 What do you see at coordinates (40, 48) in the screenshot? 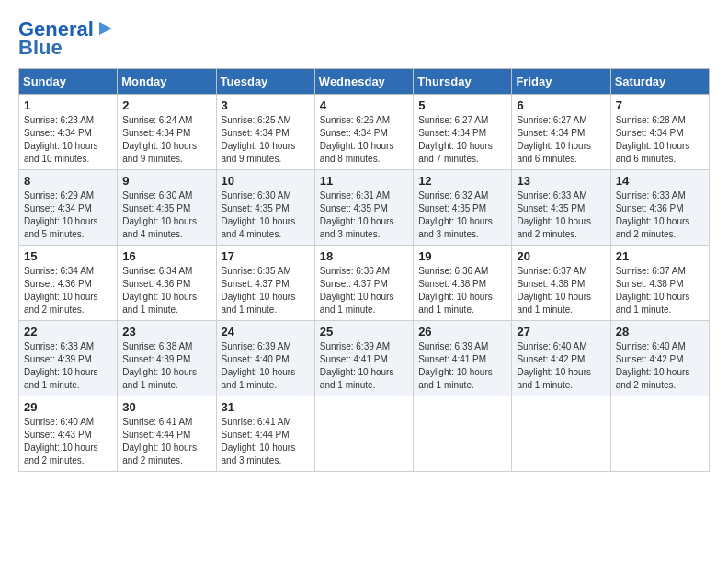
I see `logo-text-blue: Blue` at bounding box center [40, 48].